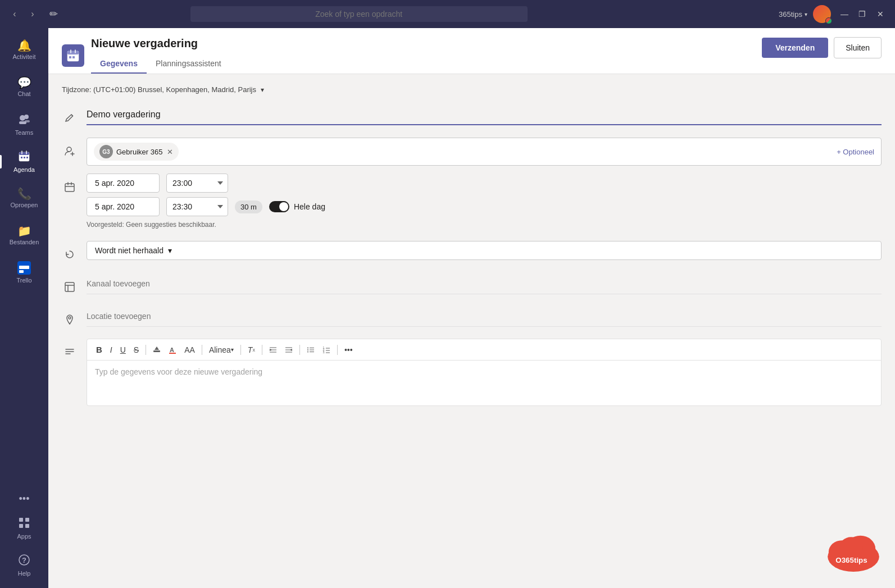  What do you see at coordinates (251, 350) in the screenshot?
I see `clear-label: T` at bounding box center [251, 350].